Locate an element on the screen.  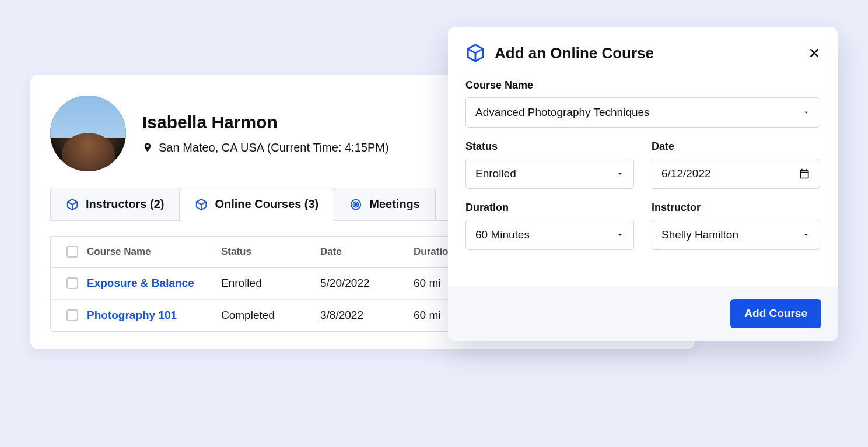
select-status-value: Enrolled is located at coordinates (496, 174).